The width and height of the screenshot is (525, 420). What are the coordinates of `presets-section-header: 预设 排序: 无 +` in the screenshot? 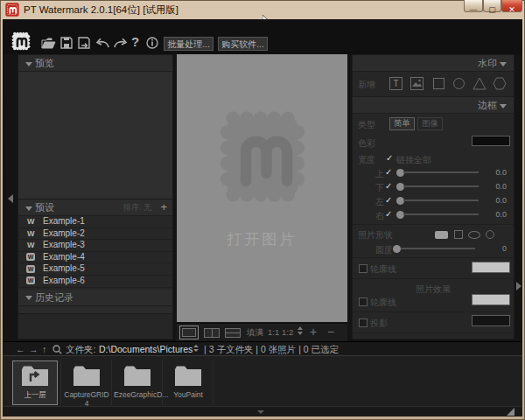 It's located at (95, 208).